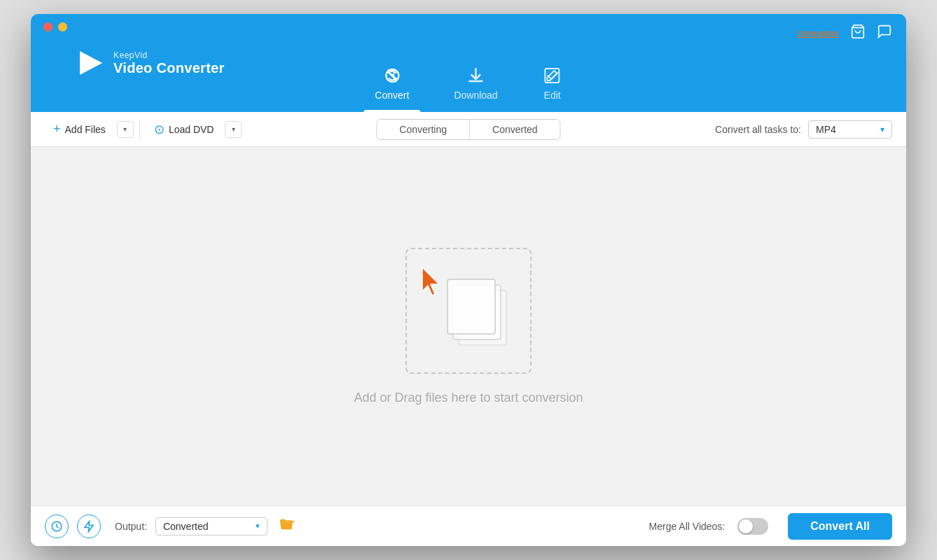  Describe the element at coordinates (55, 27) in the screenshot. I see `window-controls` at that location.